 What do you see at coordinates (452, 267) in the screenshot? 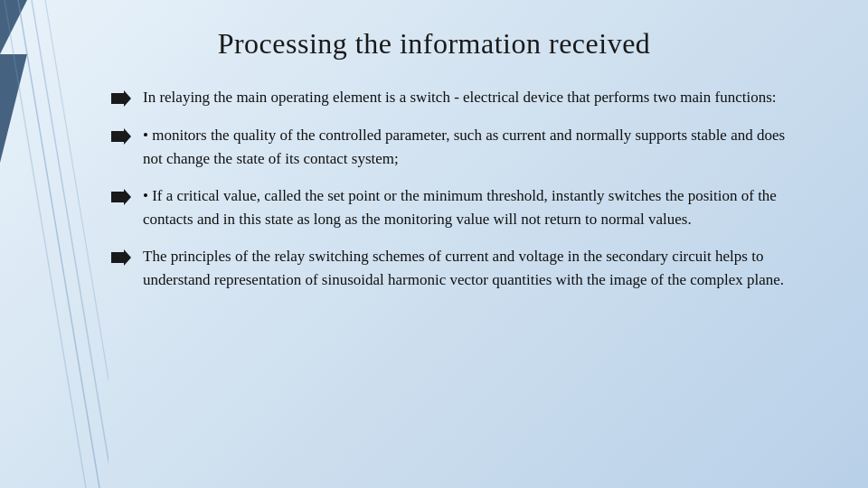
I see `list-item: The principles of the relay switching sc…` at bounding box center [452, 267].